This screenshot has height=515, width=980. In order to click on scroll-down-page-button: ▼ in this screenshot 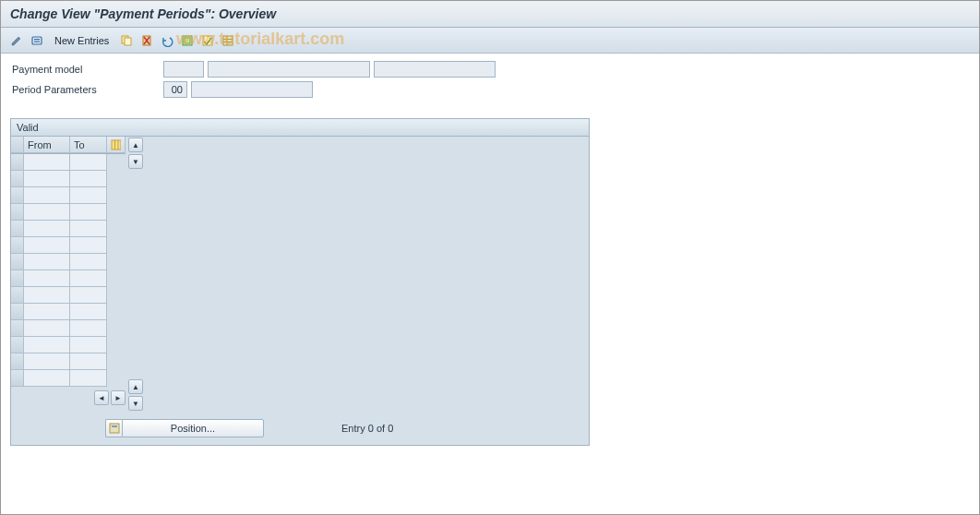, I will do `click(136, 403)`.